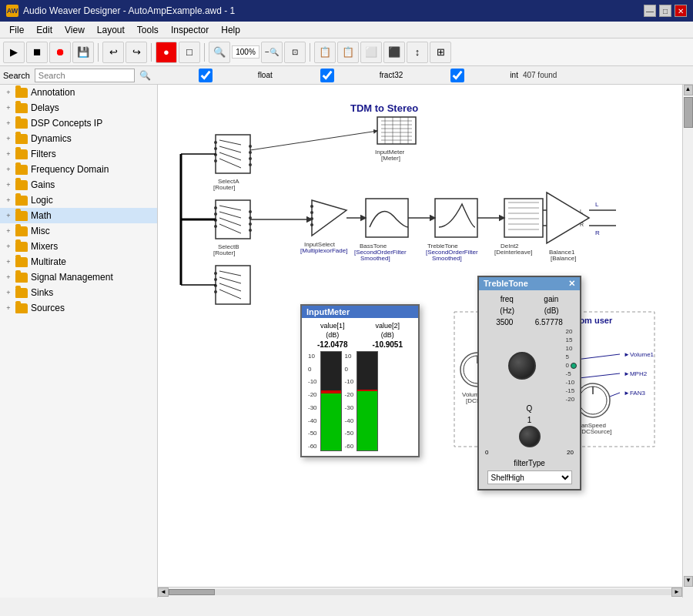  Describe the element at coordinates (8, 139) in the screenshot. I see `expand-dynamics: +` at that location.